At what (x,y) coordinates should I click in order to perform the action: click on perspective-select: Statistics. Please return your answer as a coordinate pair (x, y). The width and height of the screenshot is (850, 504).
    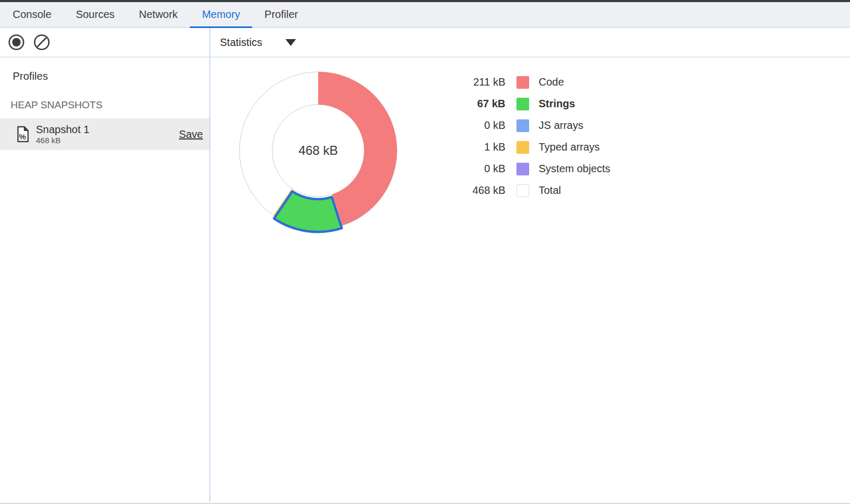
    Looking at the image, I should click on (258, 42).